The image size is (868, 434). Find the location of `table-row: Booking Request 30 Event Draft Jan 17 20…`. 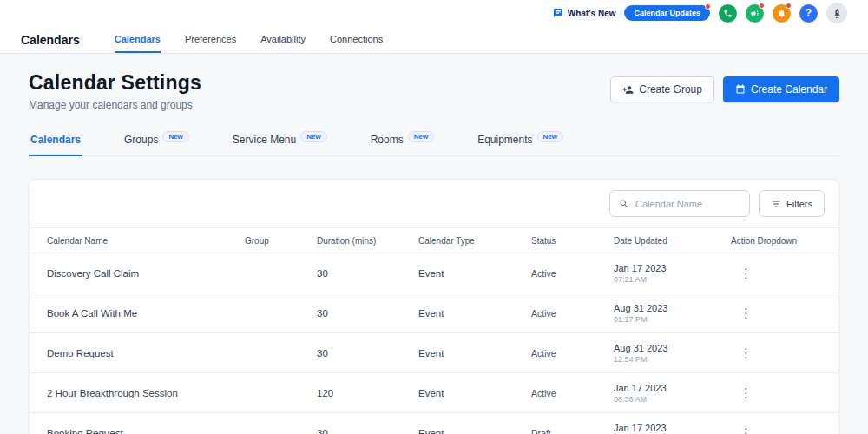

table-row: Booking Request 30 Event Draft Jan 17 20… is located at coordinates (434, 424).